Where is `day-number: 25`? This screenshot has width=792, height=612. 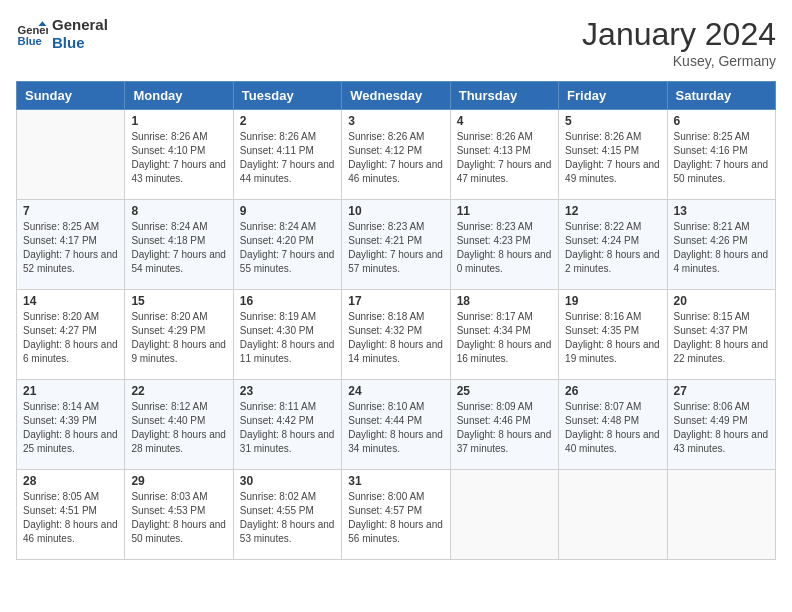
day-number: 25 is located at coordinates (504, 391).